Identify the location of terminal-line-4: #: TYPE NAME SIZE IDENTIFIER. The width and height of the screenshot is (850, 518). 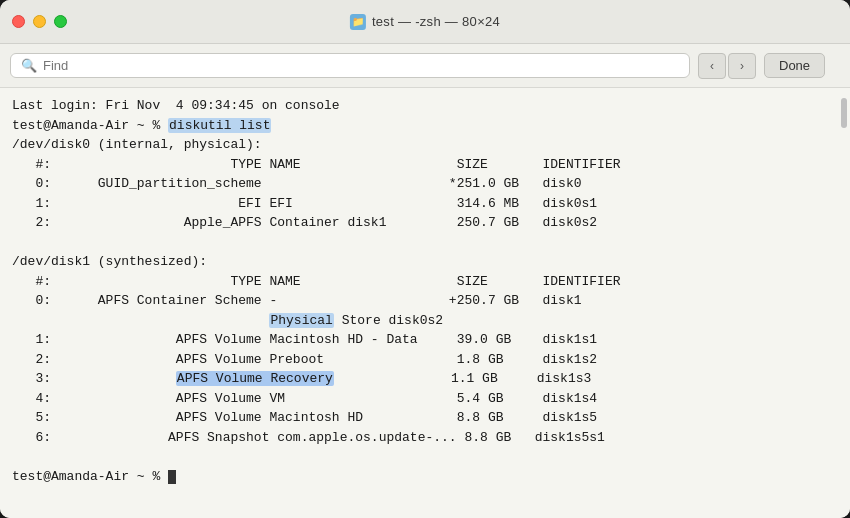
(425, 165).